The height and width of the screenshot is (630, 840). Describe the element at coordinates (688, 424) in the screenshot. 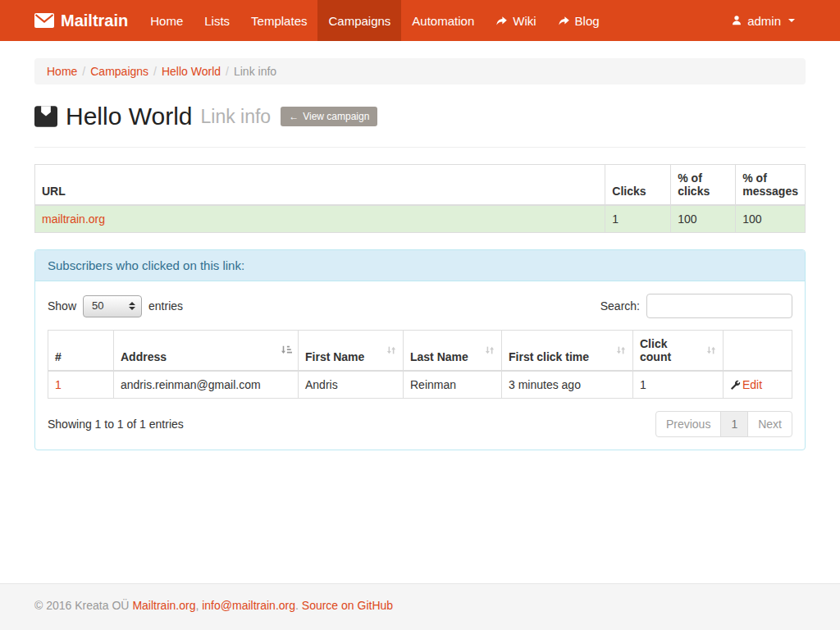

I see `previous-page-button: Previous` at that location.